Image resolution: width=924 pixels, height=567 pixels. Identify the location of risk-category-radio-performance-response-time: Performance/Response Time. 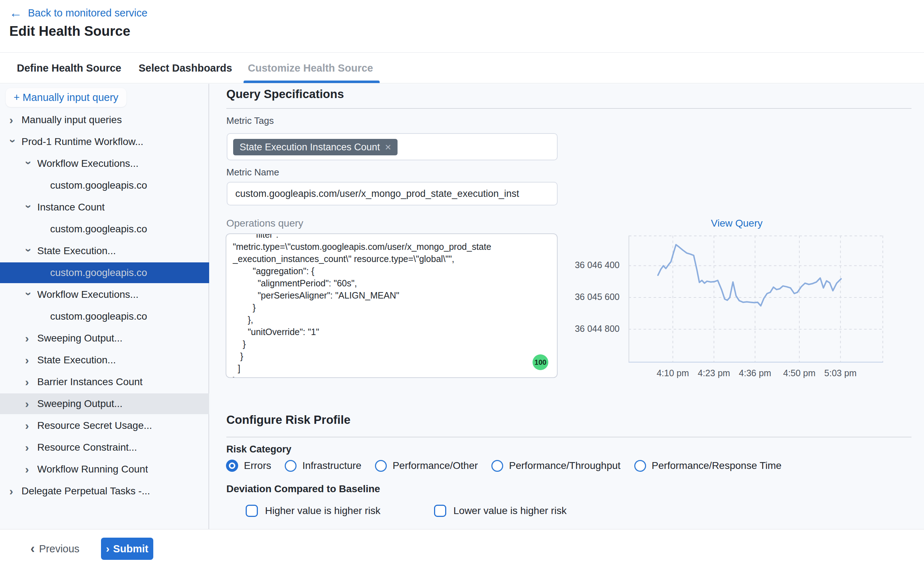
(708, 466).